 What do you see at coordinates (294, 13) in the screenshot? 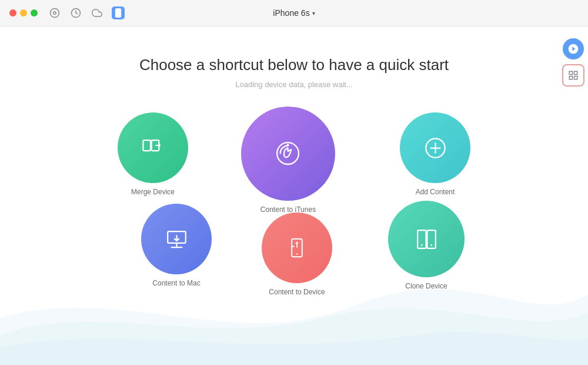
I see `titlebar-center: iPhone 6s ▾` at bounding box center [294, 13].